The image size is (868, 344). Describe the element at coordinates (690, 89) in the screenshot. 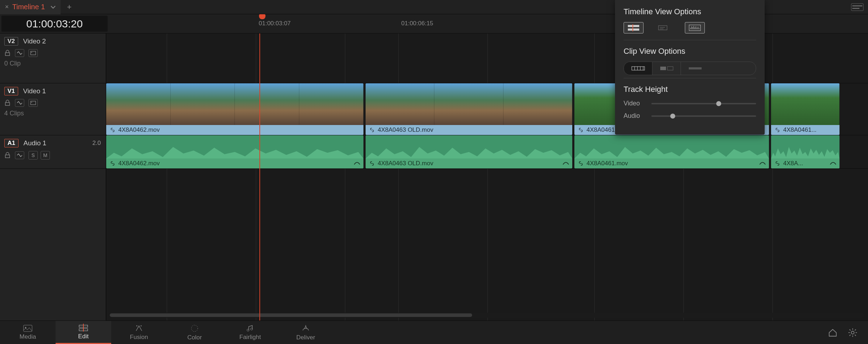

I see `popover-section-title: Track Height` at that location.